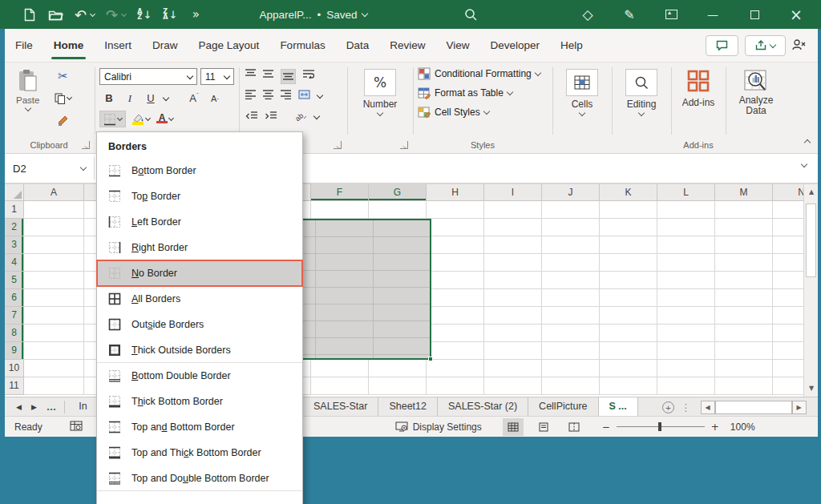 The height and width of the screenshot is (504, 821). I want to click on style-menu-button: Format as Table, so click(479, 93).